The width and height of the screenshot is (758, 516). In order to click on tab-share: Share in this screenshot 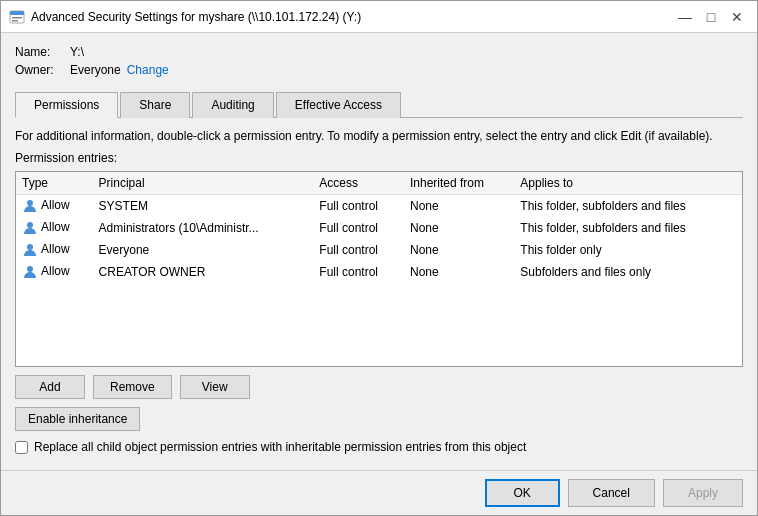, I will do `click(155, 105)`.